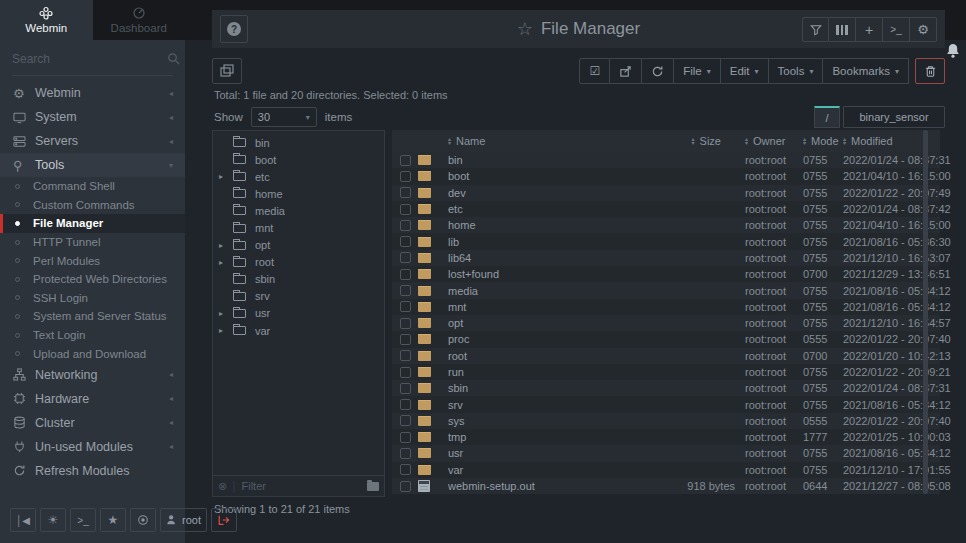 Image resolution: width=966 pixels, height=543 pixels. Describe the element at coordinates (658, 71) in the screenshot. I see `refresh-button` at that location.